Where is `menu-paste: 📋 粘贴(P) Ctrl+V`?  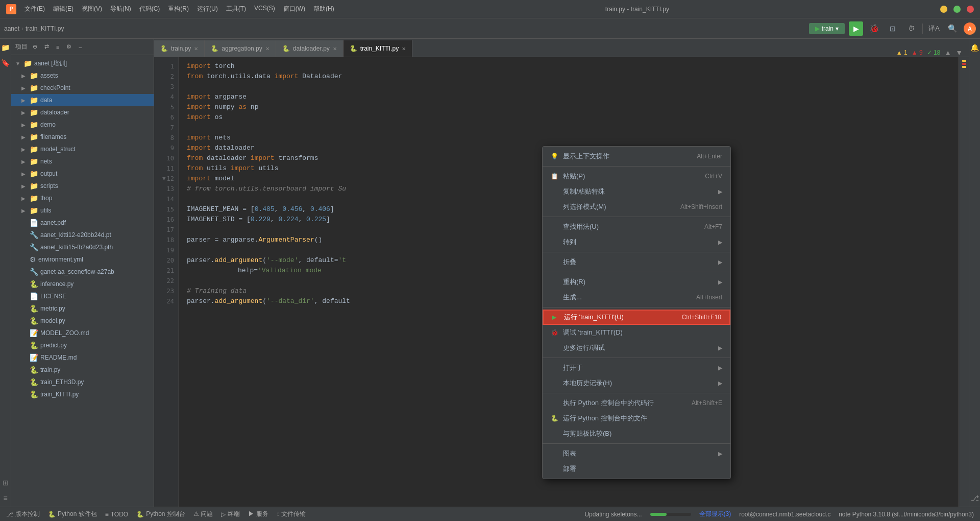
menu-paste: 📋 粘贴(P) Ctrl+V is located at coordinates (636, 176).